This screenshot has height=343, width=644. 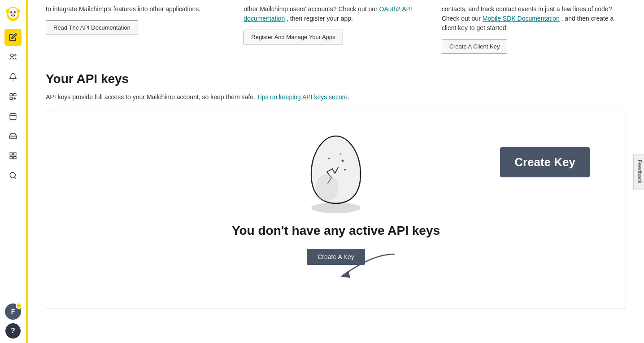 I want to click on top-card-mobile-text: contacts, and track contact events in ju…, so click(x=534, y=19).